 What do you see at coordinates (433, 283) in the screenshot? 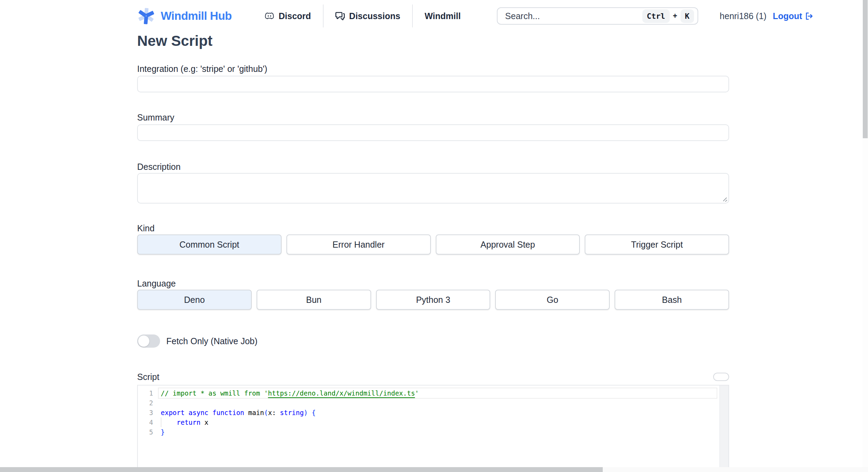
I see `language-label: Language` at bounding box center [433, 283].